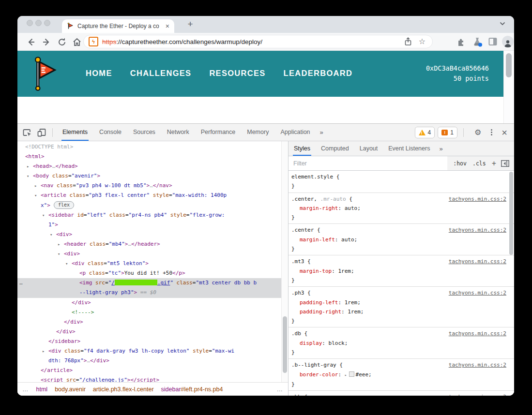 This screenshot has height=415, width=532. What do you see at coordinates (118, 26) in the screenshot?
I see `browser-tab: Capture the Ether - Deploy a co ×` at bounding box center [118, 26].